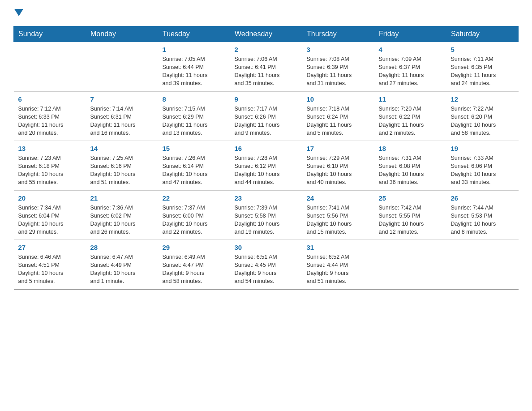  What do you see at coordinates (483, 121) in the screenshot?
I see `day-info: Sunrise: 7:22 AMSunset: 6:20 PMDaylight:…` at bounding box center [483, 121].